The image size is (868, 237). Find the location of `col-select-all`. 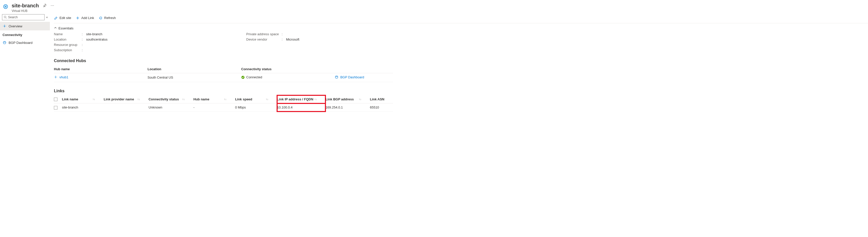

col-select-all is located at coordinates (58, 99).